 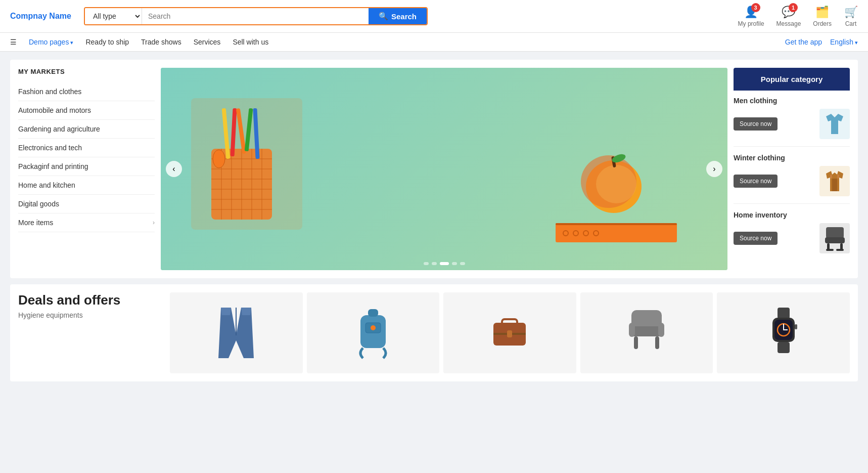 I want to click on source-now-home-inventory-button: Source now, so click(x=755, y=238).